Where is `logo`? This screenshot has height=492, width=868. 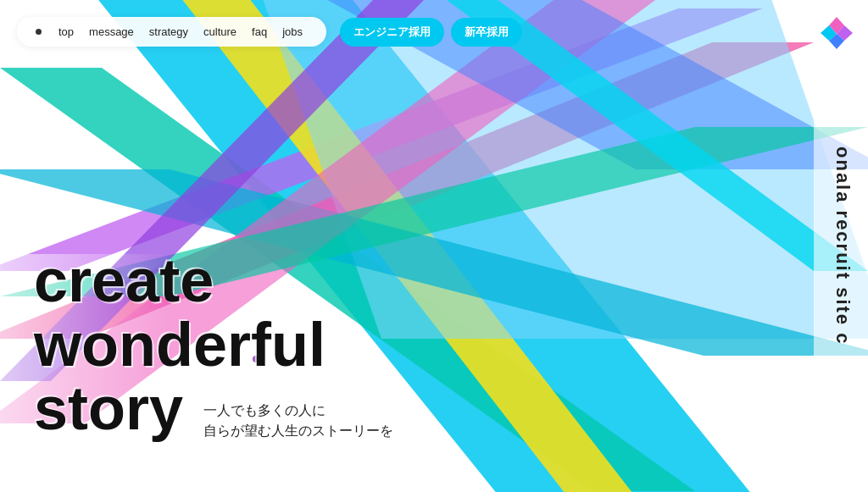
logo is located at coordinates (837, 33).